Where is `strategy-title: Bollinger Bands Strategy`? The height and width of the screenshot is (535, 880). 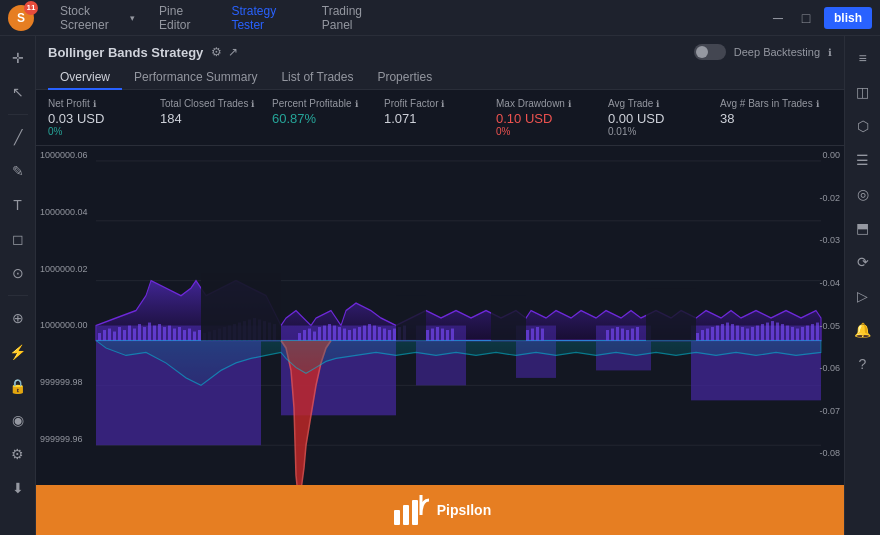
strategy-title: Bollinger Bands Strategy is located at coordinates (126, 52).